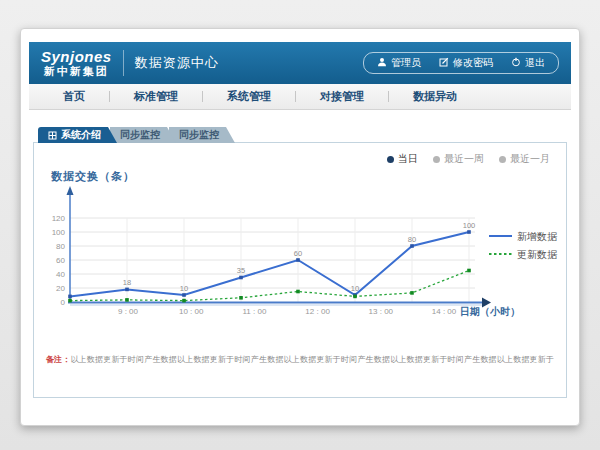  I want to click on main-nav: 首页标准管理系统管理对接管理数据异动, so click(300, 97).